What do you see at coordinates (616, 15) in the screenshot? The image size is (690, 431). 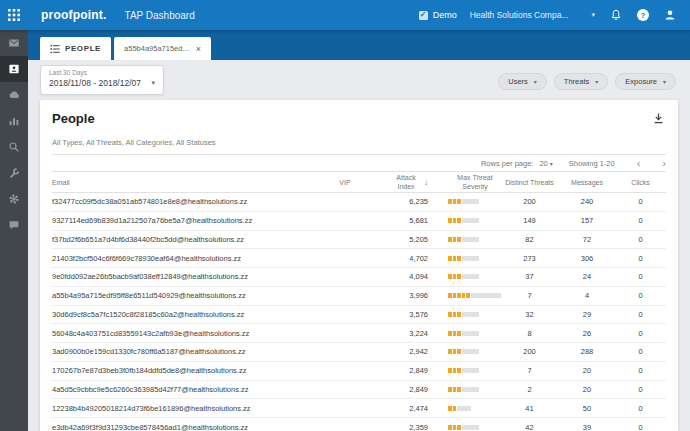 I see `notifications-bell-icon` at bounding box center [616, 15].